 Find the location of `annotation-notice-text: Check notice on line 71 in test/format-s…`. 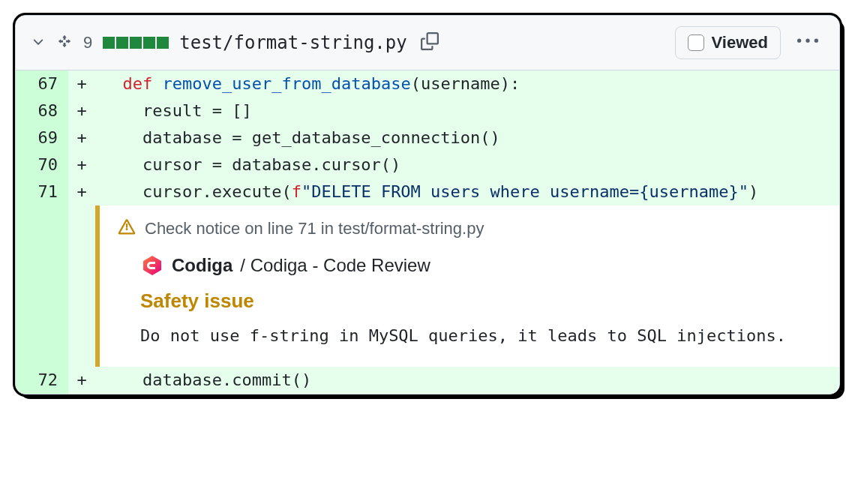

annotation-notice-text: Check notice on line 71 in test/format-s… is located at coordinates (314, 229).